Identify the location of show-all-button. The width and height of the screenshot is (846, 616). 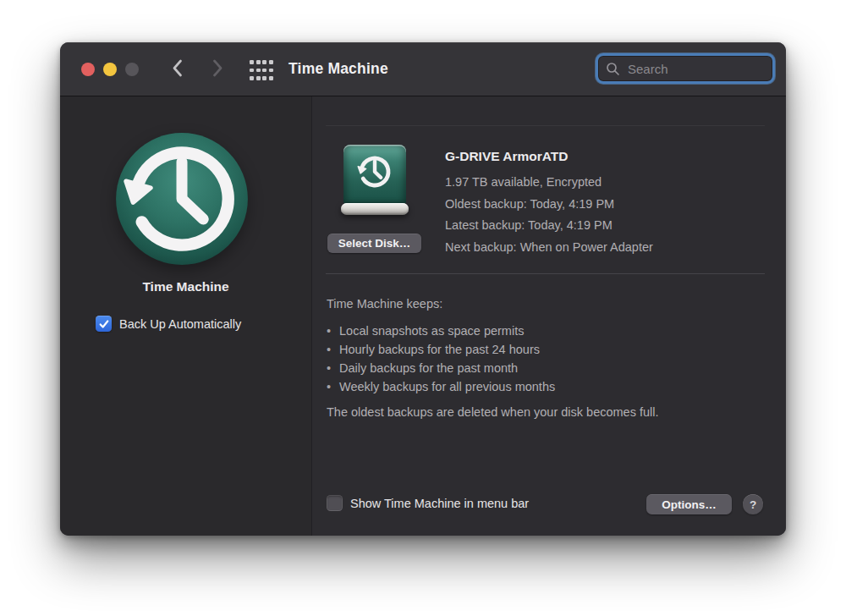
(261, 70).